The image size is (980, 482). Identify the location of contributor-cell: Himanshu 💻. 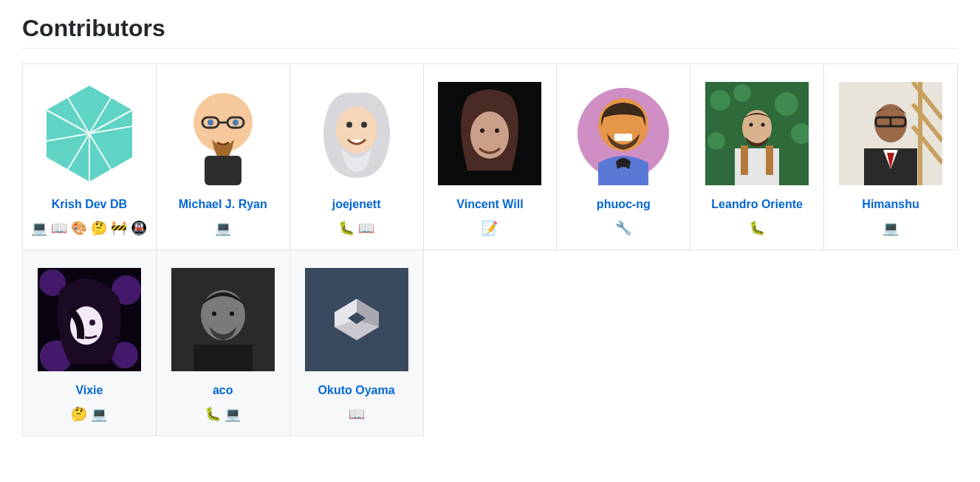
(891, 157).